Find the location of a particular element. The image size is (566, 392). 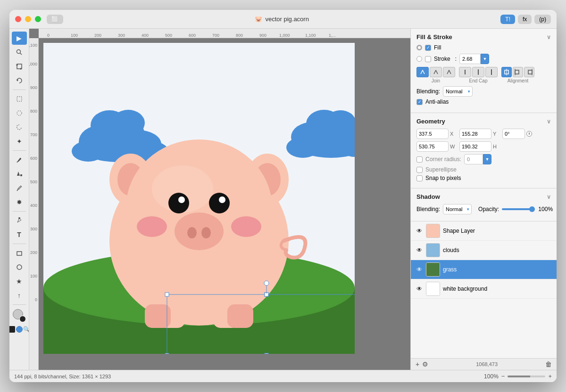

corner-radius-dropdown: ▼ is located at coordinates (487, 159).